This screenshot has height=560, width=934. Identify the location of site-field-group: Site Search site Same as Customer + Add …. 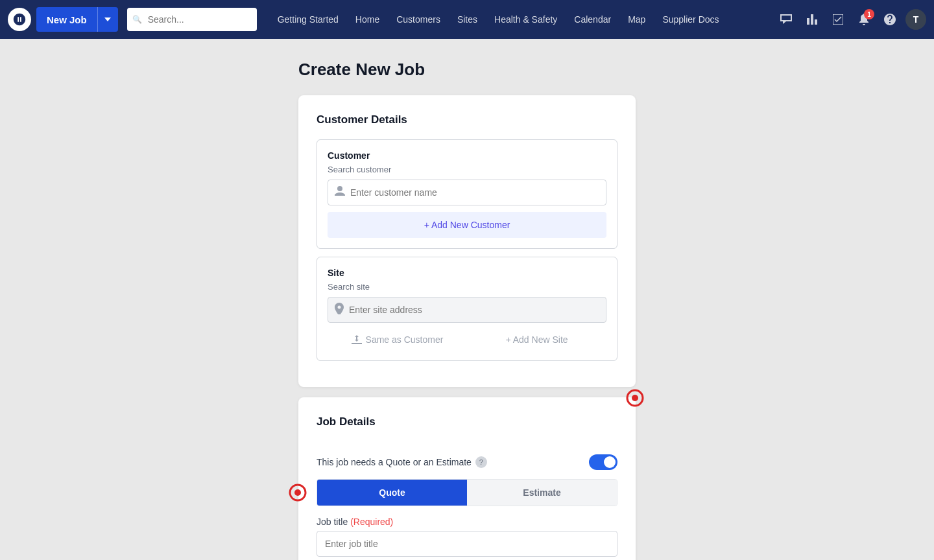
(467, 309).